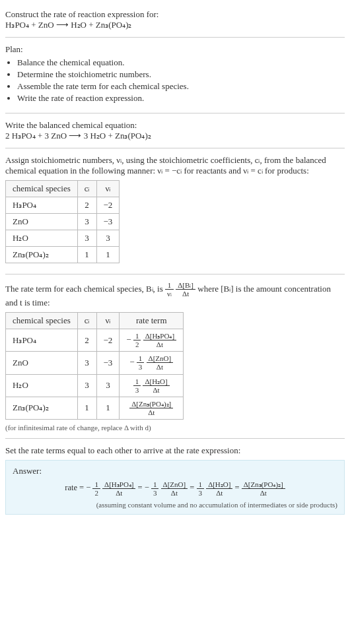  I want to click on plan-heading: Plan:, so click(175, 49).